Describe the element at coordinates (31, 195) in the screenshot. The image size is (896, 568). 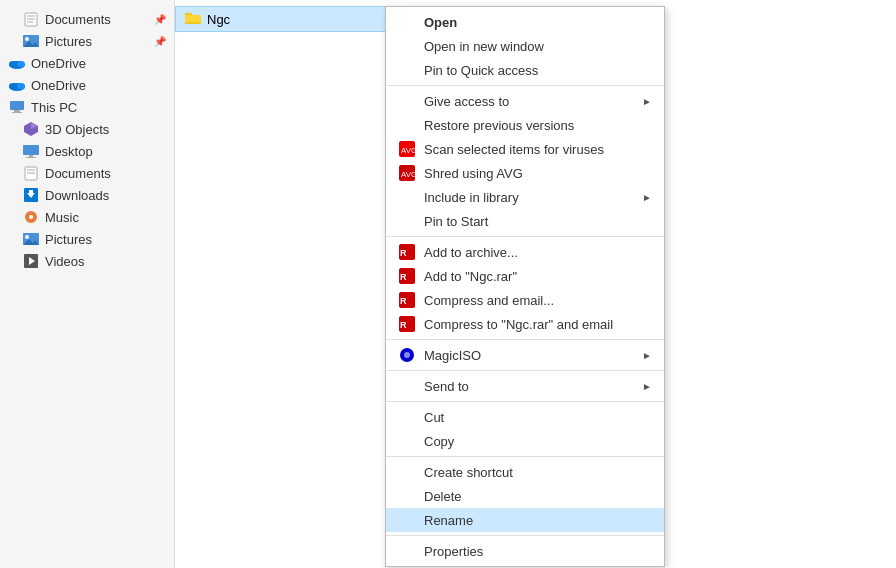
I see `downloads-icon` at that location.